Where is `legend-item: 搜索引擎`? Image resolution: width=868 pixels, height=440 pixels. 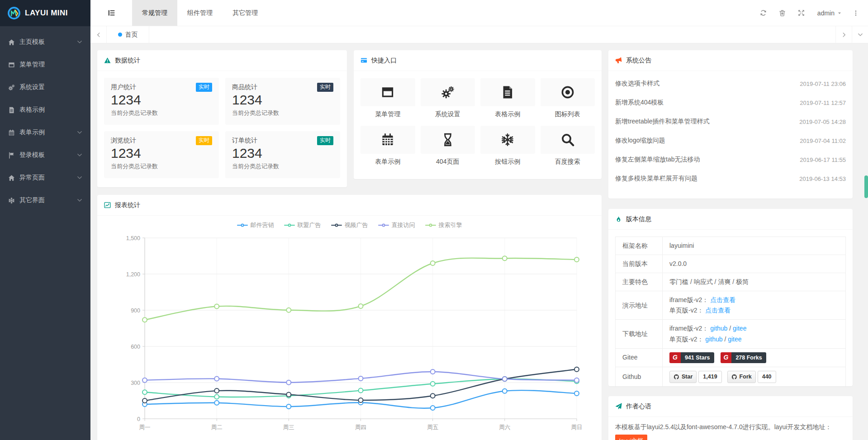 legend-item: 搜索引擎 is located at coordinates (444, 225).